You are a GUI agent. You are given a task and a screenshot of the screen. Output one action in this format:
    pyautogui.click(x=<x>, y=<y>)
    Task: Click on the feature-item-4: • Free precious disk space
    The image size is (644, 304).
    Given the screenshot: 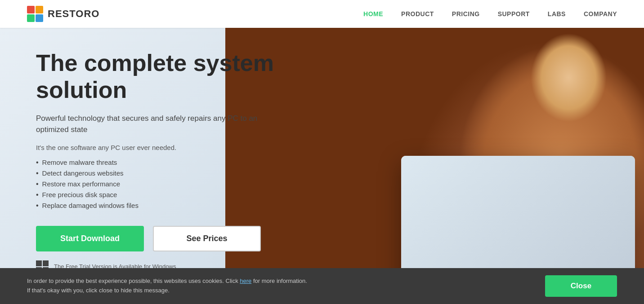 What is the action you would take?
    pyautogui.click(x=182, y=195)
    